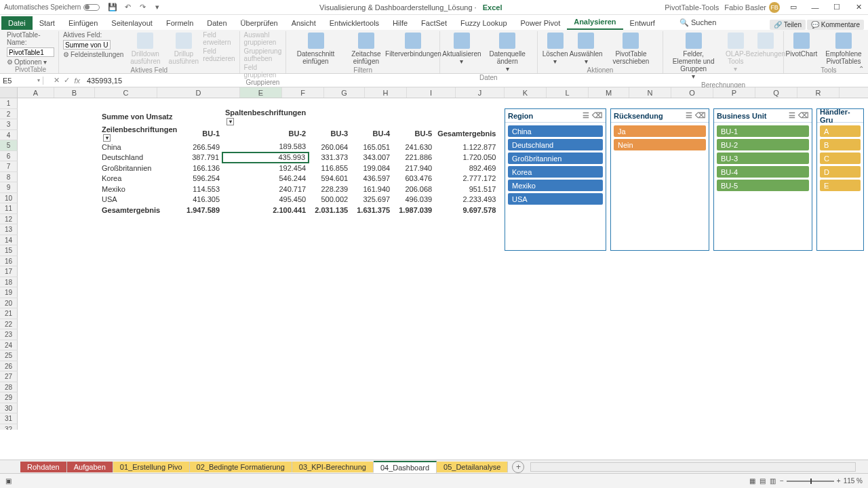  Describe the element at coordinates (9, 409) in the screenshot. I see `row-header-30: 30` at that location.